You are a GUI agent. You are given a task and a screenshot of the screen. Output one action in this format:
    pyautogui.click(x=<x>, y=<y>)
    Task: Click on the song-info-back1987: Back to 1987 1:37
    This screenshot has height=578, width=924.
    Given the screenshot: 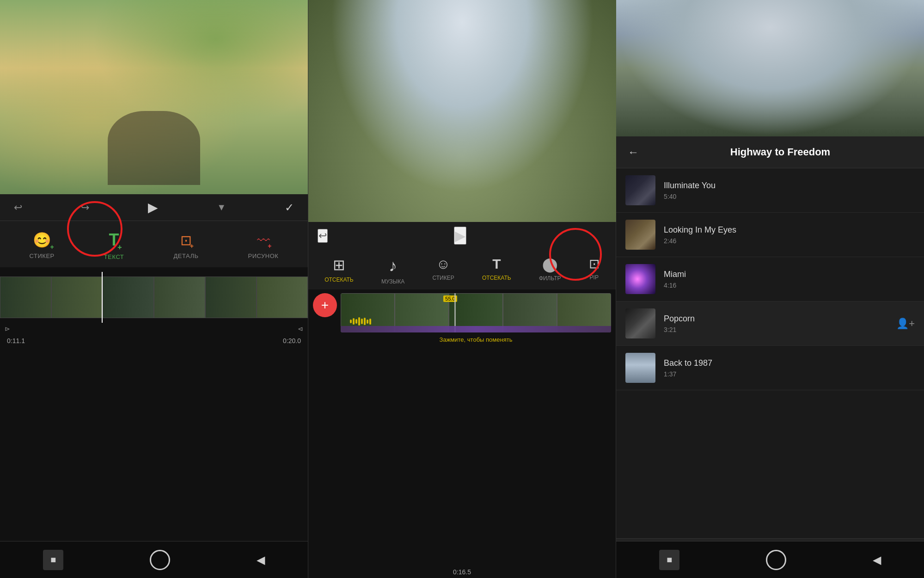 What is the action you would take?
    pyautogui.click(x=789, y=368)
    